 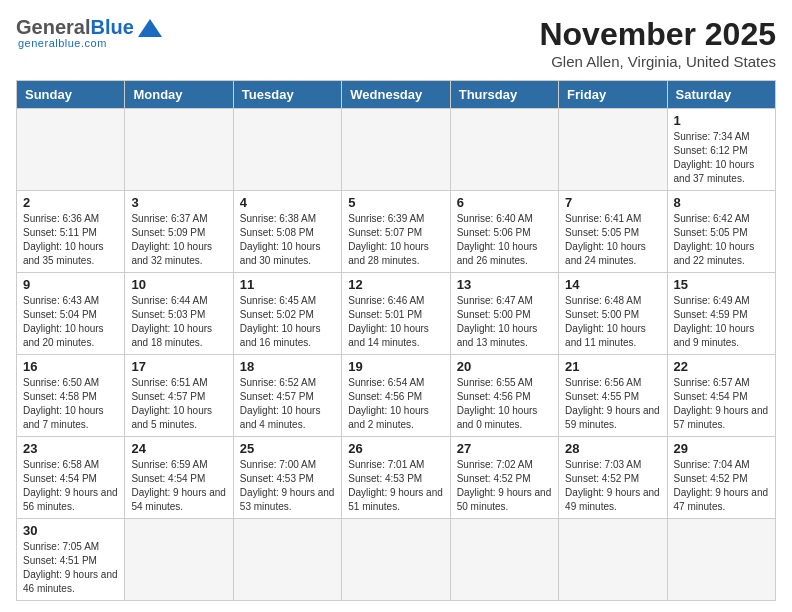 What do you see at coordinates (504, 284) in the screenshot?
I see `day-number: 13` at bounding box center [504, 284].